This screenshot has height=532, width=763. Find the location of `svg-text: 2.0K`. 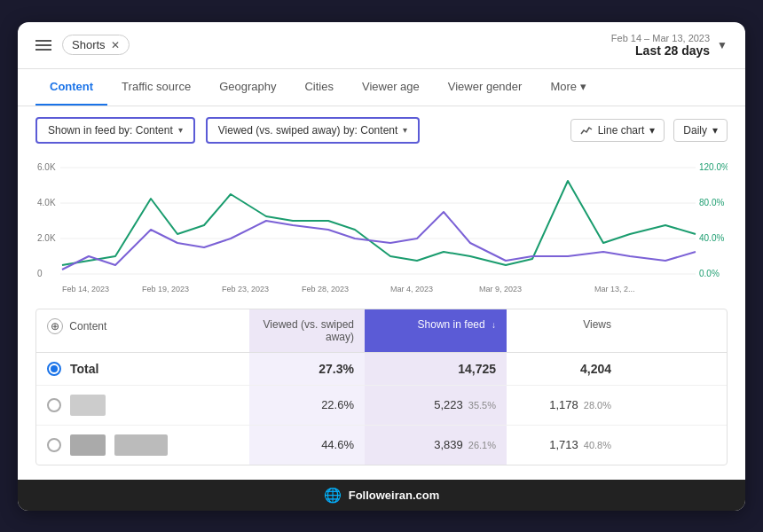

svg-text: 2.0K is located at coordinates (46, 238).